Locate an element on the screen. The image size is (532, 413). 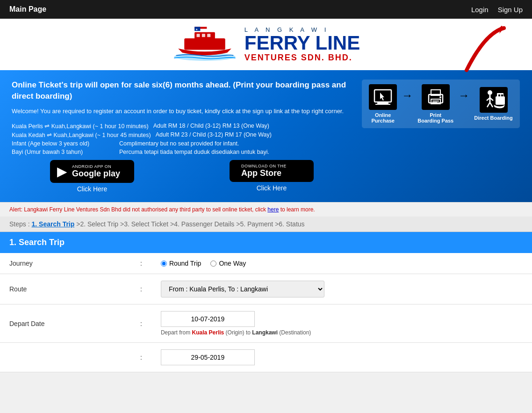
google-play-click-here: Click Here is located at coordinates (93, 189).